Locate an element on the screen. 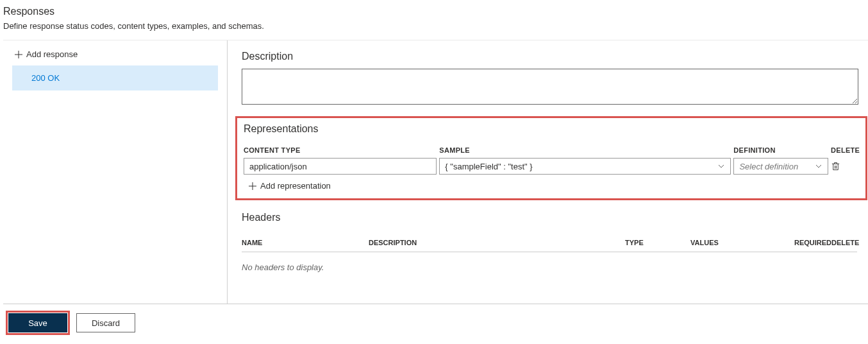  add-representation-label: Add representation is located at coordinates (296, 186).